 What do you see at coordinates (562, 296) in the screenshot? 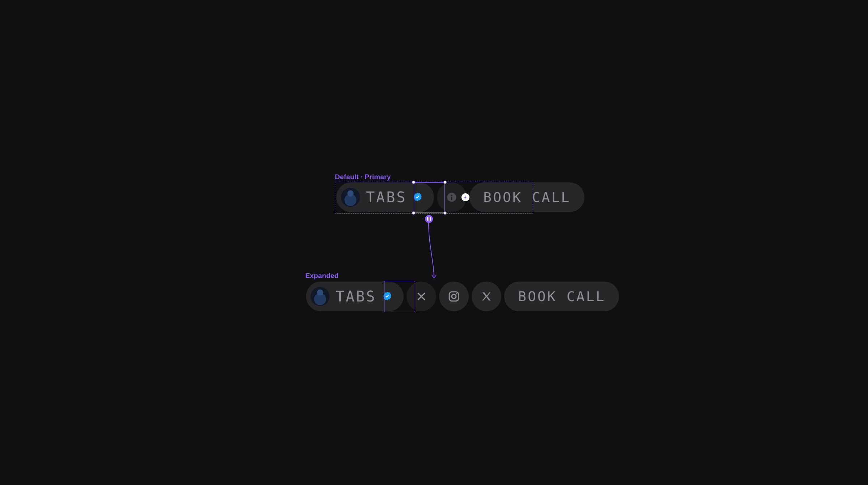
I see `book-call-button-expanded: BOOK CALL` at bounding box center [562, 296].